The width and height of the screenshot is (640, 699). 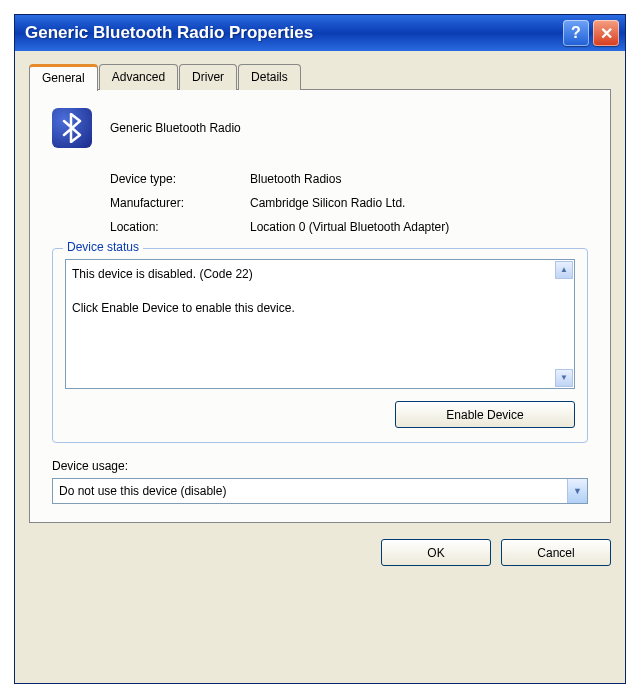 What do you see at coordinates (349, 179) in the screenshot?
I see `property-row: Device type: Bluetooth Radios` at bounding box center [349, 179].